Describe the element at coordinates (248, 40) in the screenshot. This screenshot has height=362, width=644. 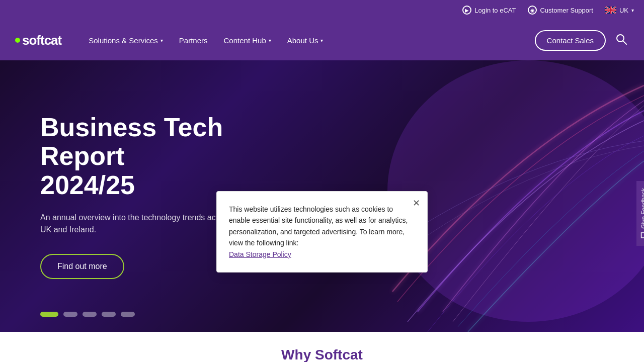
I see `nav-content-hub: Content Hub ▾` at that location.